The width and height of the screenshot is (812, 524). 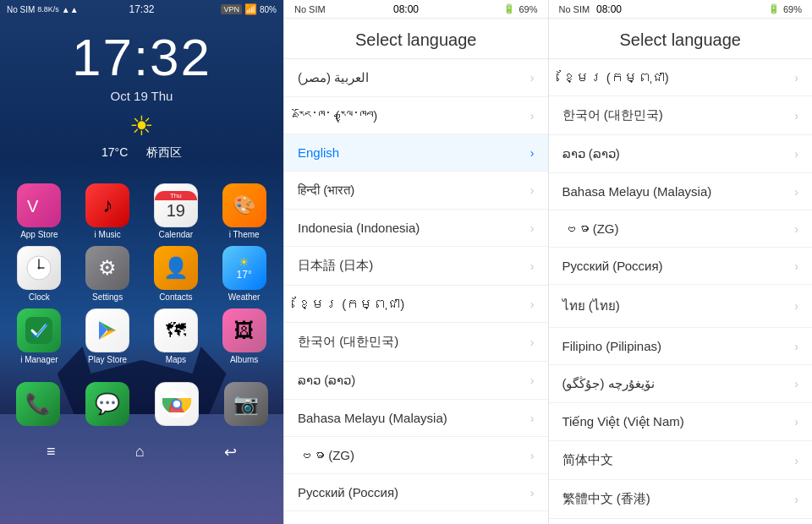 What do you see at coordinates (39, 297) in the screenshot?
I see `clock-label: Clock` at bounding box center [39, 297].